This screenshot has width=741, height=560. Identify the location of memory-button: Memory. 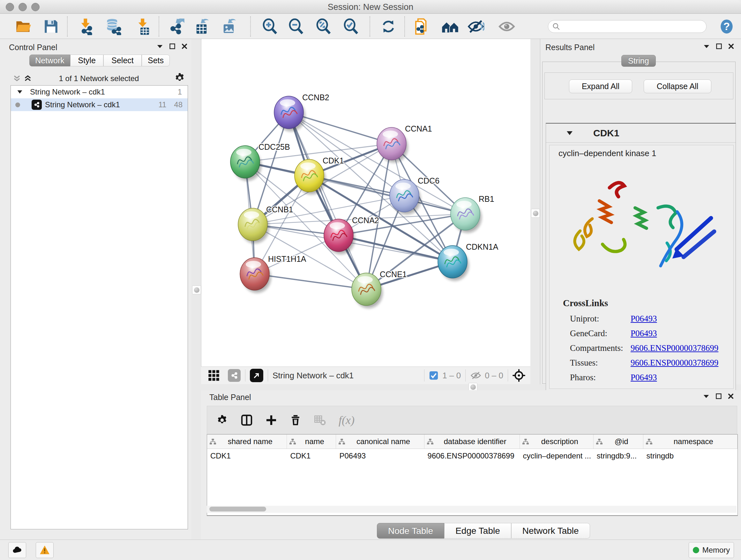
(712, 550).